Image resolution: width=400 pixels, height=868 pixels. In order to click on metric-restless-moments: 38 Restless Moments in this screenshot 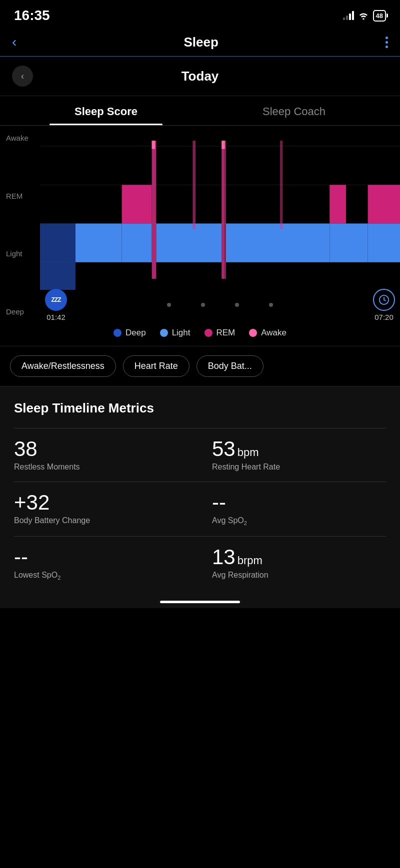, I will do `click(107, 455)`.